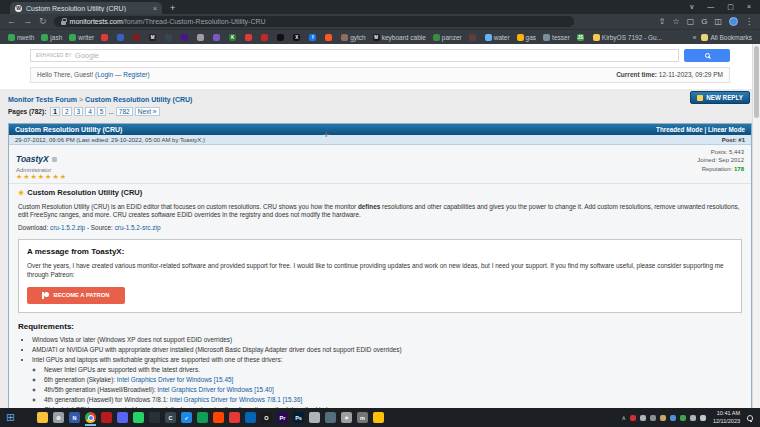 This screenshot has width=760, height=427. What do you see at coordinates (330, 38) in the screenshot?
I see `bookmark-orange-app` at bounding box center [330, 38].